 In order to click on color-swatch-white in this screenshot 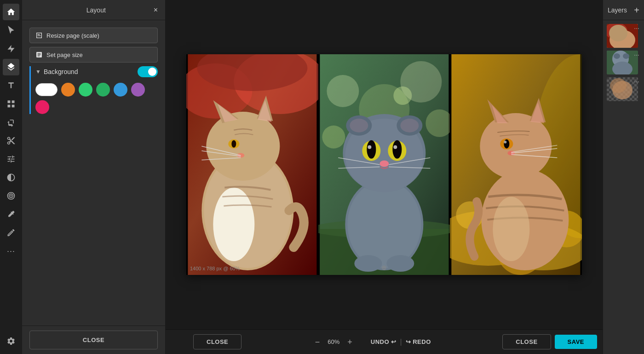, I will do `click(46, 90)`.